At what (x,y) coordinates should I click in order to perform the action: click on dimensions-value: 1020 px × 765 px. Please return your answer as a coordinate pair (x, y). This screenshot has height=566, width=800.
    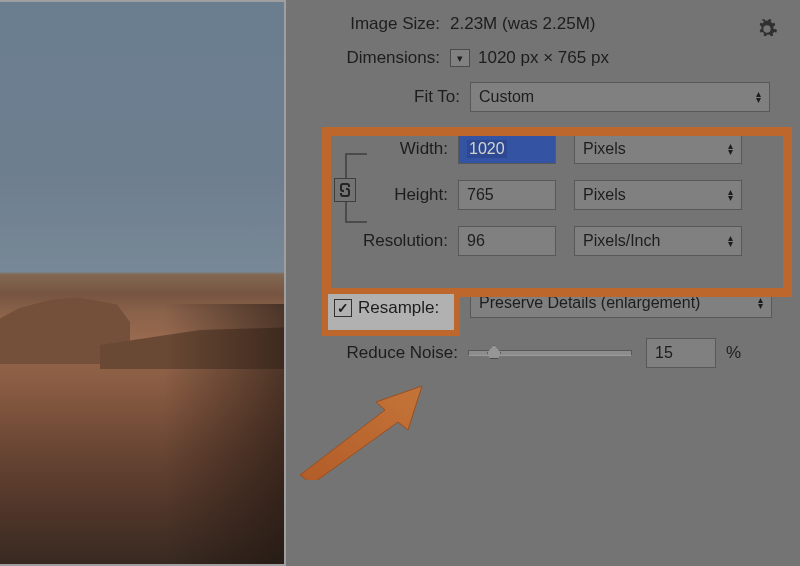
    Looking at the image, I should click on (544, 58).